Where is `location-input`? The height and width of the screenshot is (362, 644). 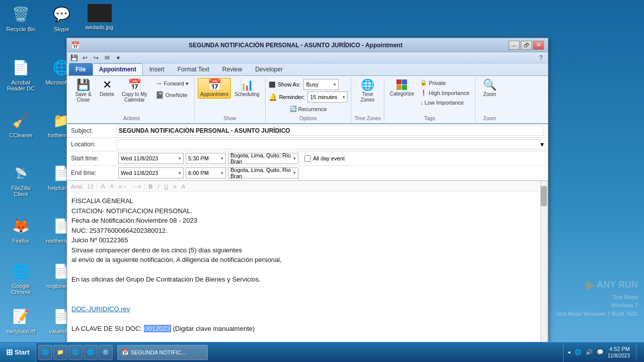
location-input is located at coordinates (328, 144).